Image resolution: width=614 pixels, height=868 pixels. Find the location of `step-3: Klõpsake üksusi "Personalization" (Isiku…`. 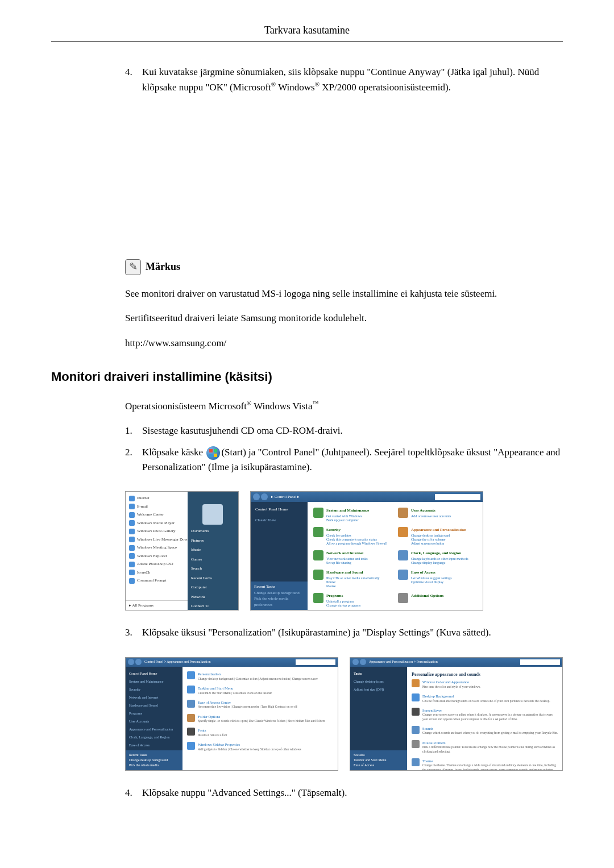

step-3: Klõpsake üksusi "Personalization" (Isiku… is located at coordinates (344, 633).